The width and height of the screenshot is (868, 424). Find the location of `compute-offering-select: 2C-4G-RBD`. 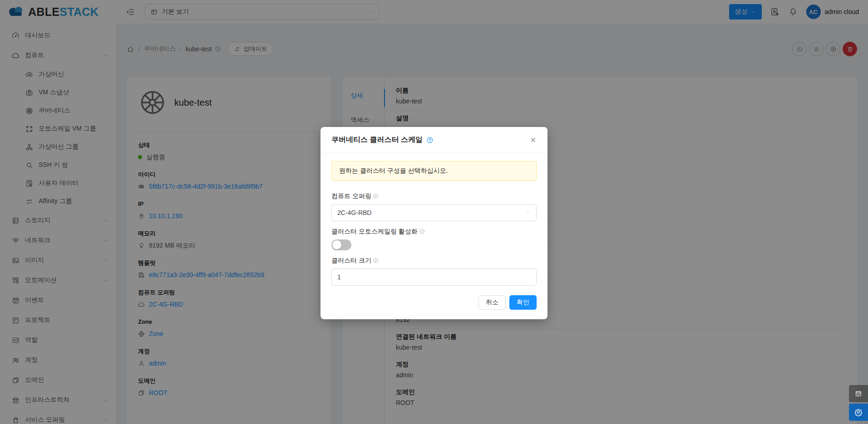

compute-offering-select: 2C-4G-RBD is located at coordinates (434, 213).